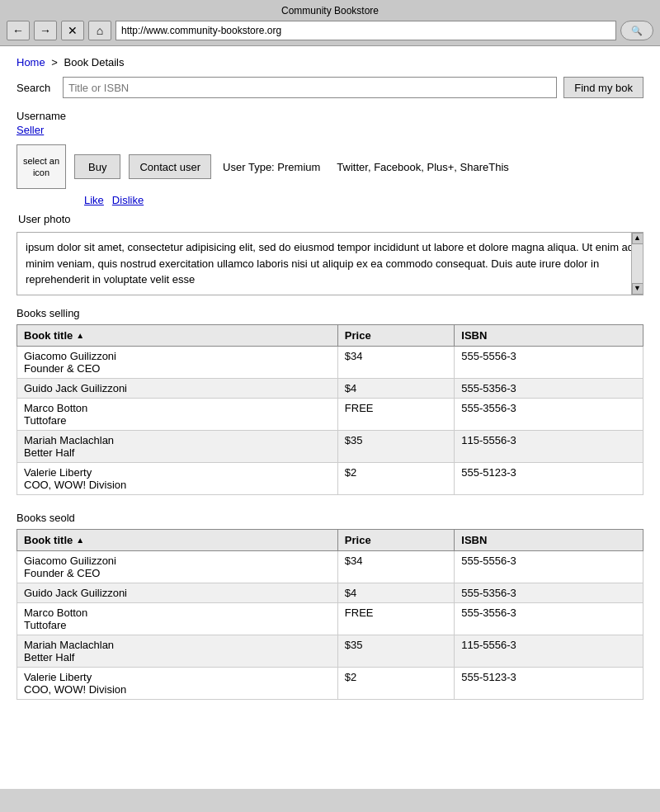 This screenshot has width=660, height=812. What do you see at coordinates (170, 167) in the screenshot?
I see `contact-user-button: Contact user` at bounding box center [170, 167].